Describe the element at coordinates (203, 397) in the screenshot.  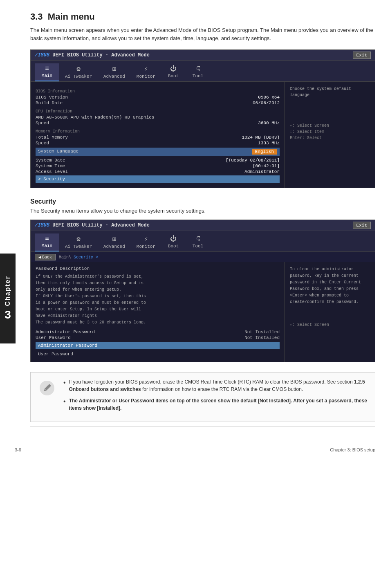
I see `notes-box: • If you have forgotten your BIOS passwo…` at that location.